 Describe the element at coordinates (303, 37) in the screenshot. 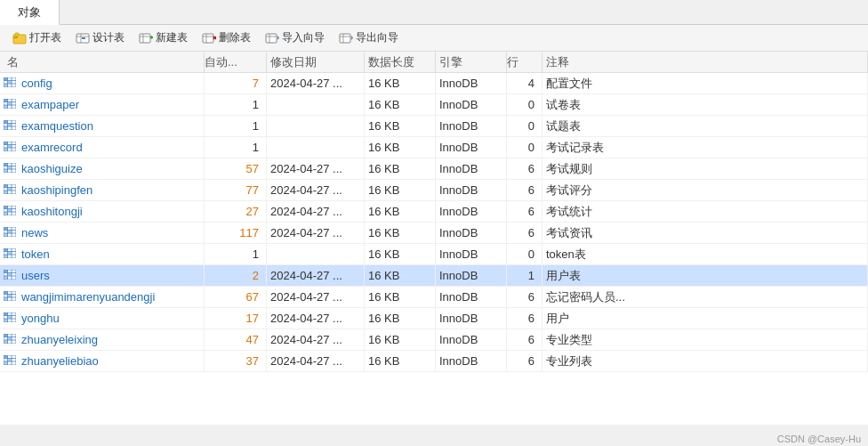

I see `import-wizard-label: 导入向导` at that location.